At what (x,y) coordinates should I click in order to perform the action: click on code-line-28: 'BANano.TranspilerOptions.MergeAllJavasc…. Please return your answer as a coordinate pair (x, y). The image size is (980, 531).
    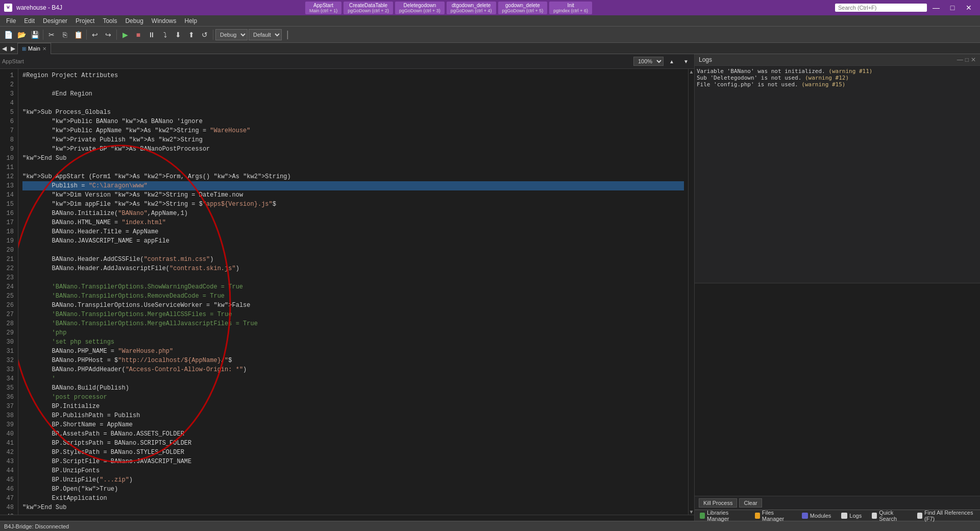
    Looking at the image, I should click on (353, 324).